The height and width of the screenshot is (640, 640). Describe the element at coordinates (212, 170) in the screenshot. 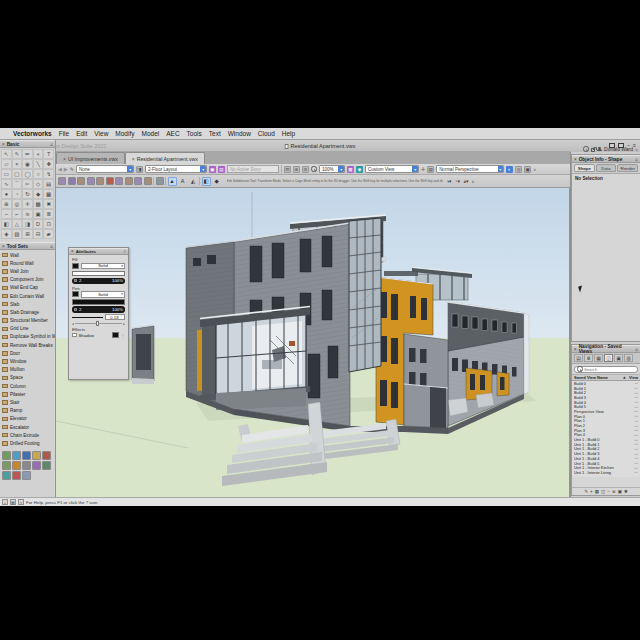

I see `saved-views-icon: ▣` at that location.